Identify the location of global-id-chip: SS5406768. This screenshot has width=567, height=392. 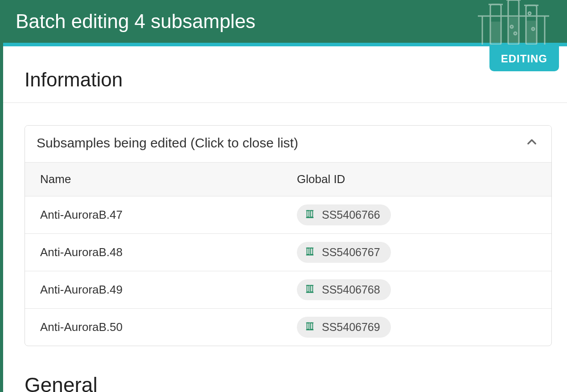
(344, 290).